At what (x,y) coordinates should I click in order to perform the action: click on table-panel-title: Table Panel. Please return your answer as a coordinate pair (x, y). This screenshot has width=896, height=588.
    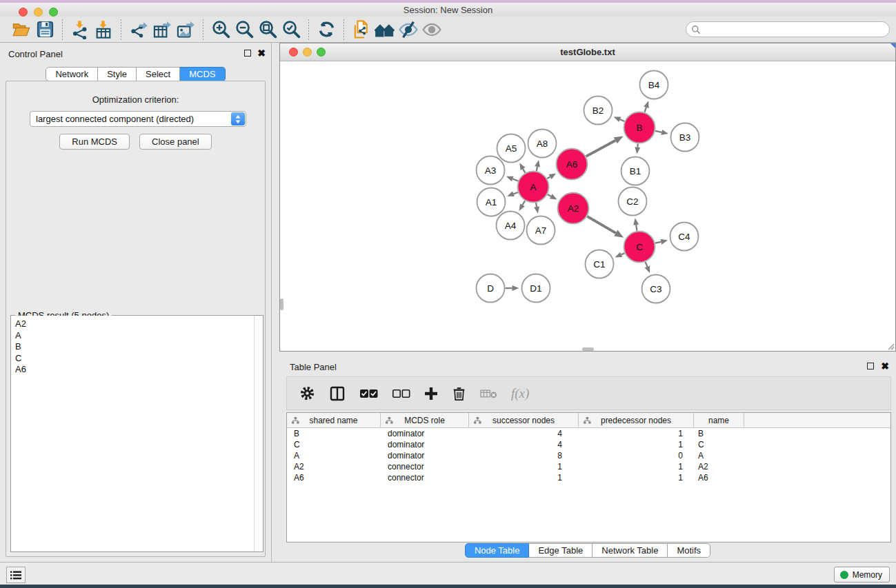
    Looking at the image, I should click on (313, 367).